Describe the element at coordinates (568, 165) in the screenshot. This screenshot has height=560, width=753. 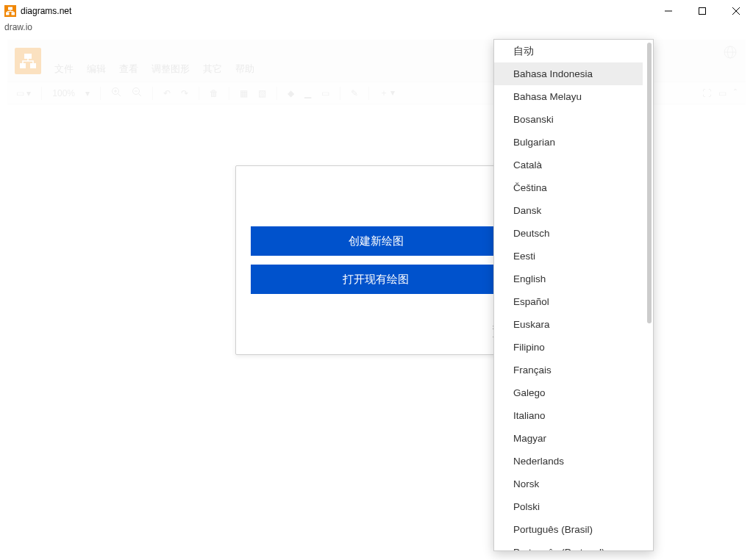
I see `language-option: Català` at that location.